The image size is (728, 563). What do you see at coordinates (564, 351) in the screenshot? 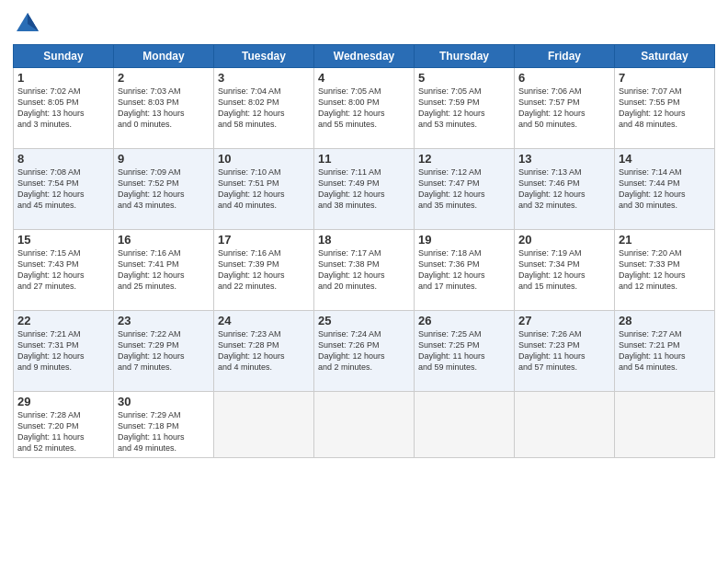
I see `day-info: Sunrise: 7:26 AMSunset: 7:23 PMDaylight:…` at bounding box center [564, 351].